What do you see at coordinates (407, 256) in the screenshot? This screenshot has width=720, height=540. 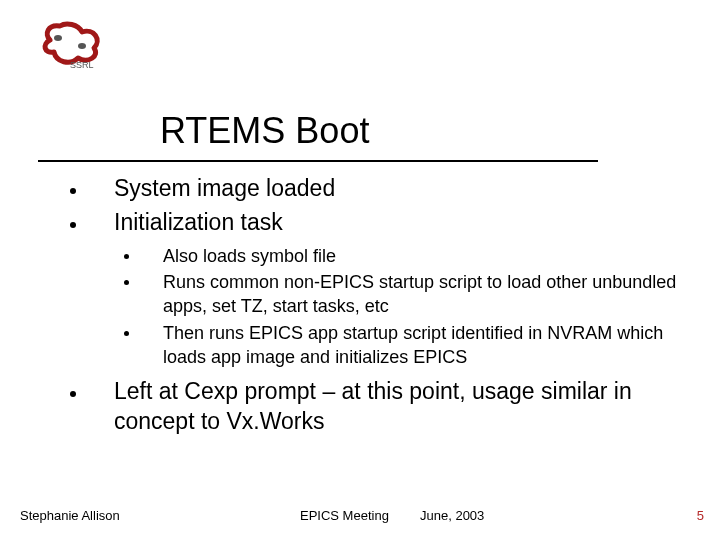 I see `sub-bullet-item: Also loads symbol file` at bounding box center [407, 256].